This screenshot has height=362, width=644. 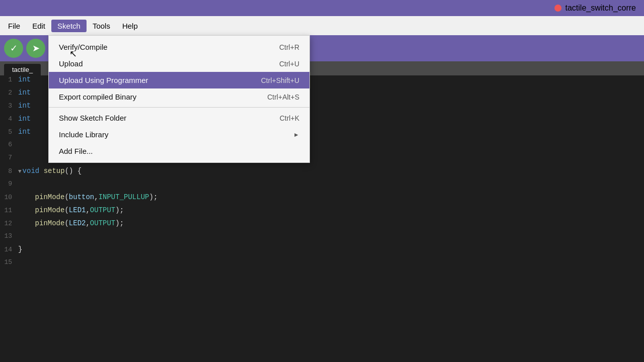 I want to click on menu-help: Help, so click(x=130, y=26).